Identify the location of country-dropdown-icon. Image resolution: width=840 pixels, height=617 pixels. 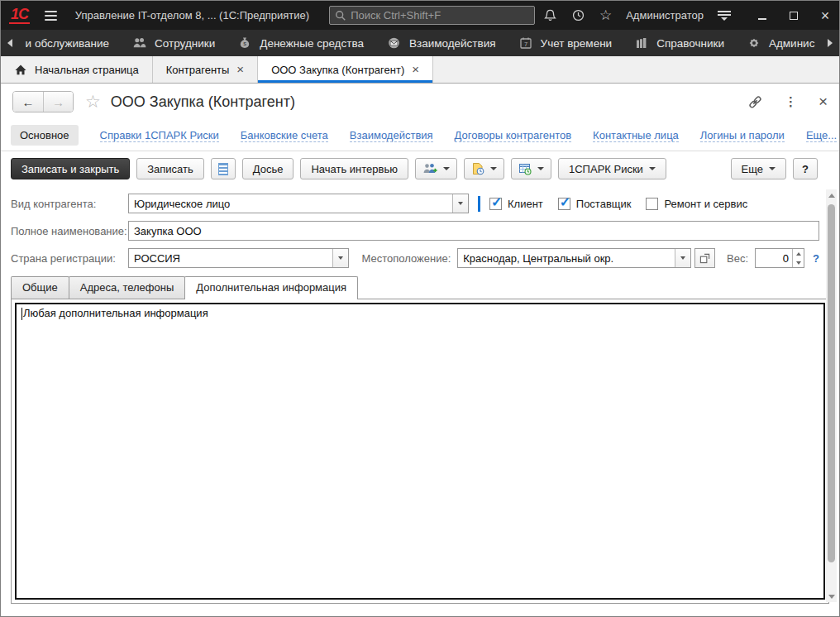
(341, 258).